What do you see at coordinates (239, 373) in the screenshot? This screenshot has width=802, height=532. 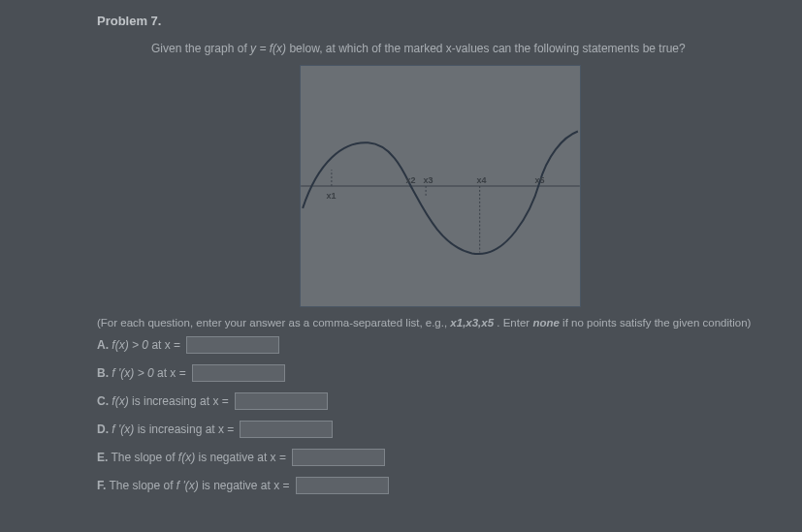 I see `part-B-input` at bounding box center [239, 373].